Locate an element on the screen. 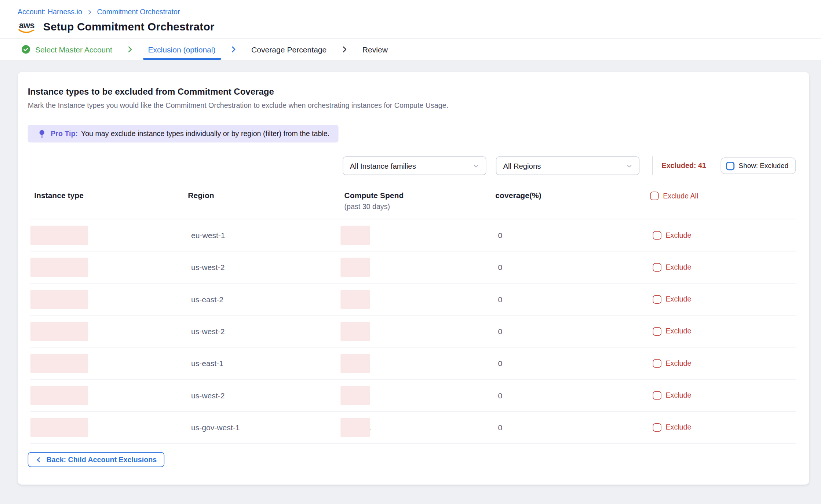 This screenshot has width=821, height=504. step-select-master-account: Select Master Account is located at coordinates (67, 49).